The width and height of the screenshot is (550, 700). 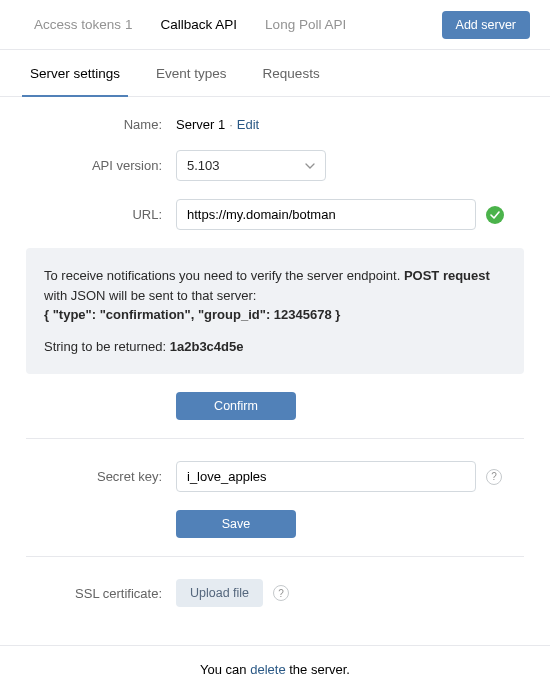 What do you see at coordinates (326, 214) in the screenshot?
I see `url-input` at bounding box center [326, 214].